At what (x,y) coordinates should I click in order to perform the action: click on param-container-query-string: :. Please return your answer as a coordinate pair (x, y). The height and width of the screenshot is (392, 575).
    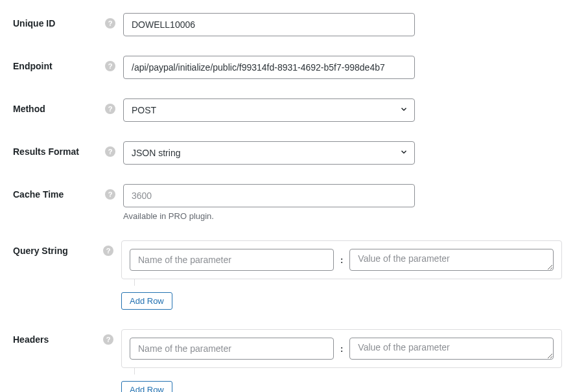
    Looking at the image, I should click on (342, 260).